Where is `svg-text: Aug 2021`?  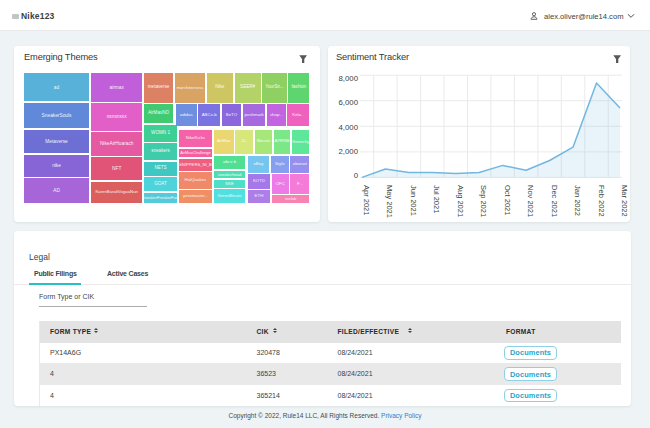 svg-text: Aug 2021 is located at coordinates (460, 201).